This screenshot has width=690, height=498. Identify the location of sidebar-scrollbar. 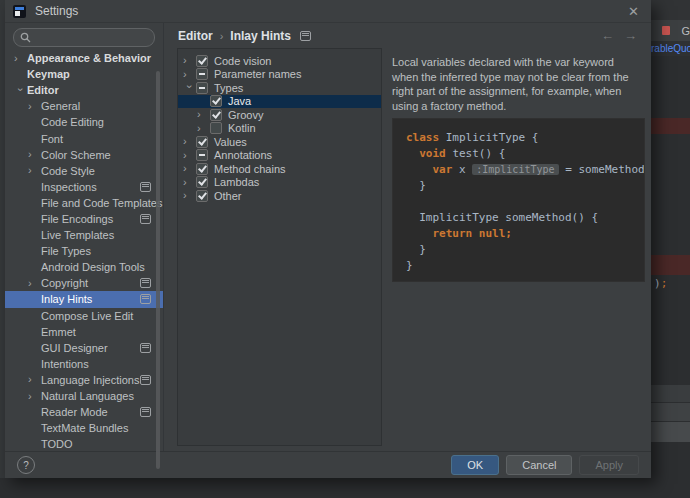
(158, 270).